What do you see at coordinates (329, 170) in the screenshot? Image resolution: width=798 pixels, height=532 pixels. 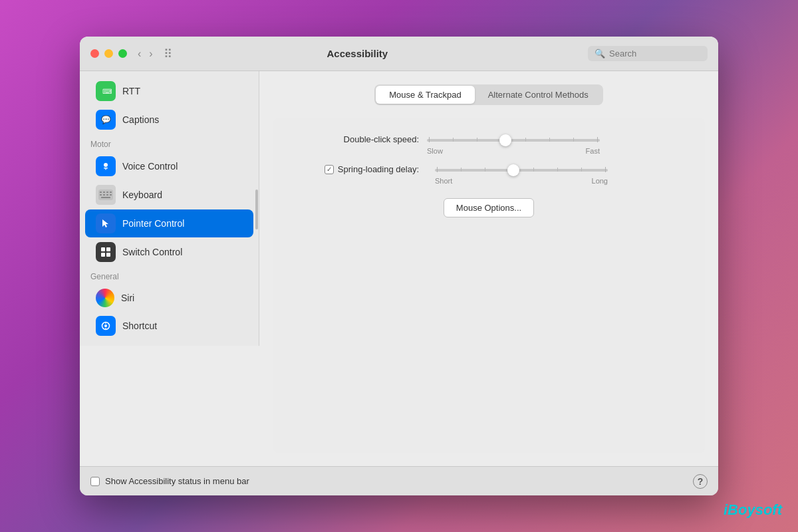 I see `spring-loading-checkbox: ✓` at bounding box center [329, 170].